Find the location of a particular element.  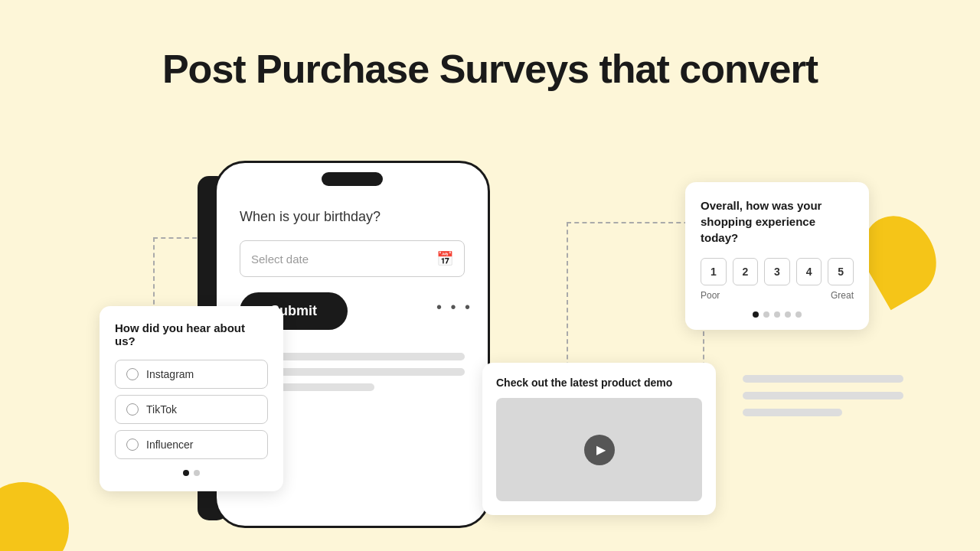

label-poor: Poor is located at coordinates (710, 295).